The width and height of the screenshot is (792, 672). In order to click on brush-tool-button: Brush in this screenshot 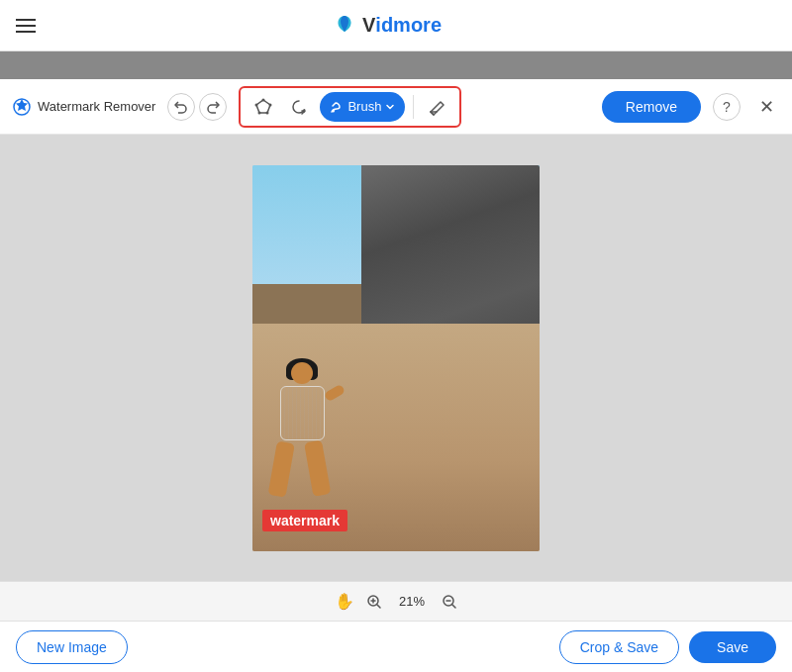, I will do `click(362, 107)`.